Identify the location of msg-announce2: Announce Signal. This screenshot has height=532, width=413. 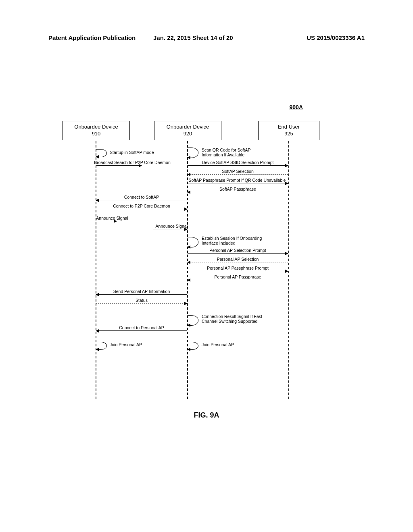
(169, 227).